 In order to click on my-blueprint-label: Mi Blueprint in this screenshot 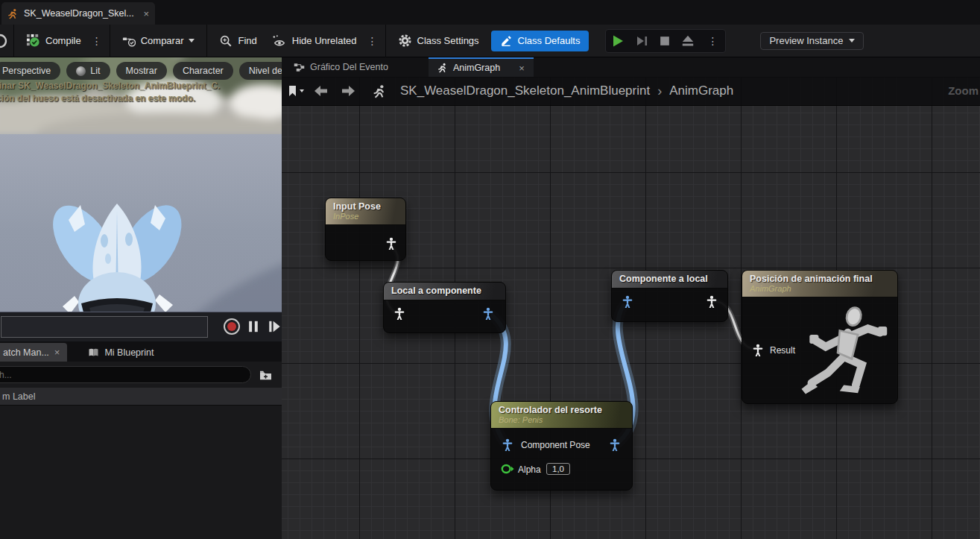, I will do `click(129, 353)`.